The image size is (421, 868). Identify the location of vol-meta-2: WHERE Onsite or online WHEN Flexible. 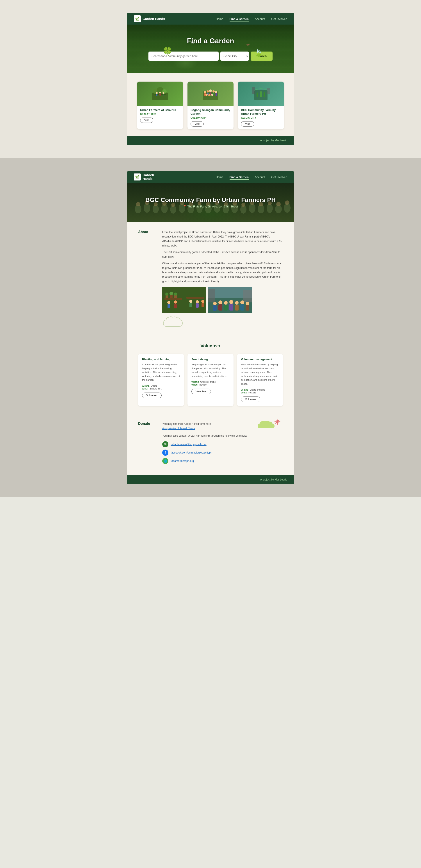
(260, 391).